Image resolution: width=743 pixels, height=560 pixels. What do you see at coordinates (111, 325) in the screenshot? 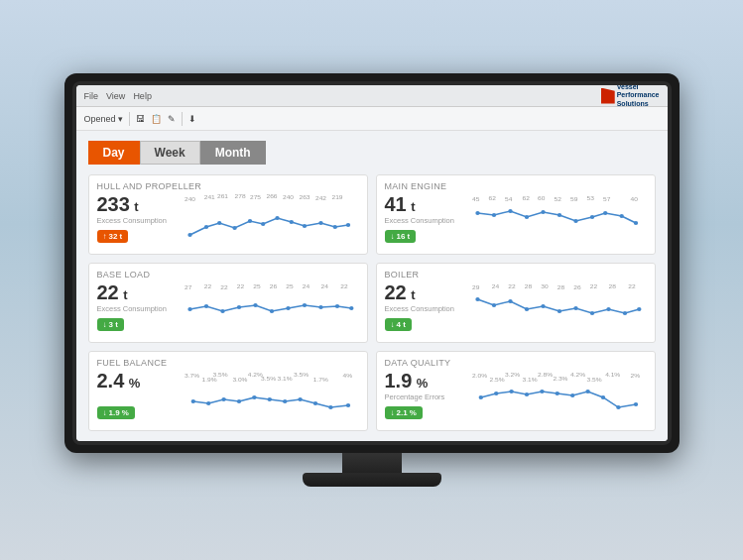
I see `card-baseload-badge: ↓ 3 t` at bounding box center [111, 325].